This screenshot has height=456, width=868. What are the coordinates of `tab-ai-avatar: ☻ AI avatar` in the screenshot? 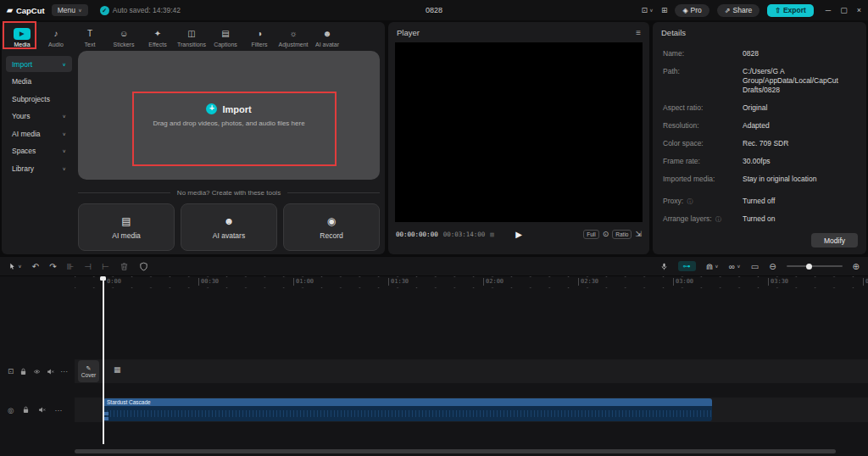 It's located at (327, 37).